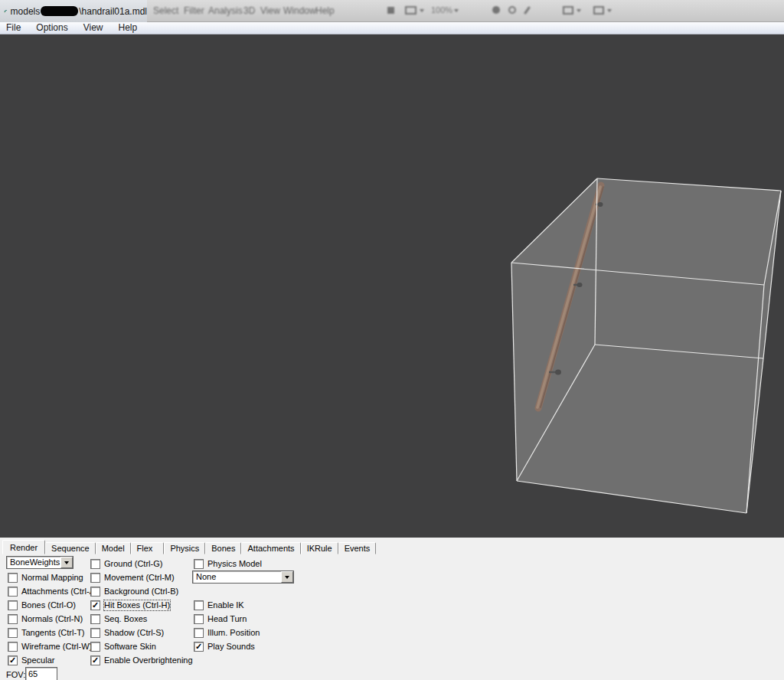 Image resolution: width=784 pixels, height=680 pixels. Describe the element at coordinates (14, 28) in the screenshot. I see `menu-file: File` at that location.